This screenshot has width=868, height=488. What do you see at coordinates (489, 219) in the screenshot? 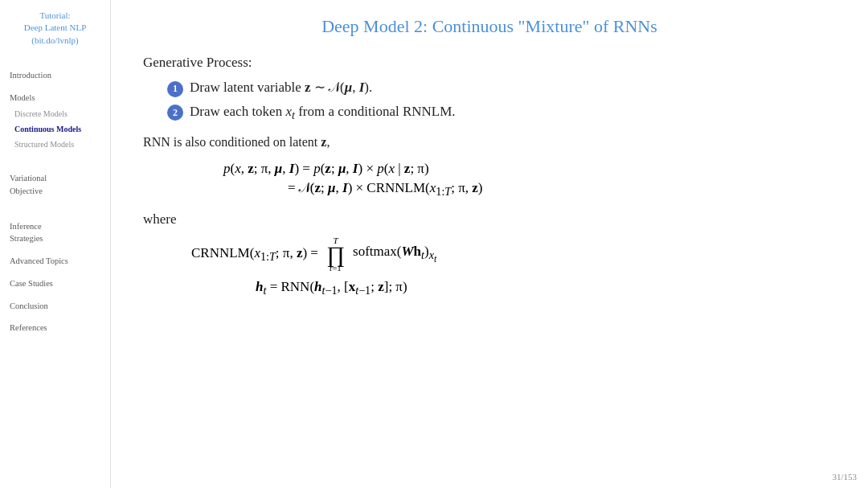
I see `where-text: where` at bounding box center [489, 219].